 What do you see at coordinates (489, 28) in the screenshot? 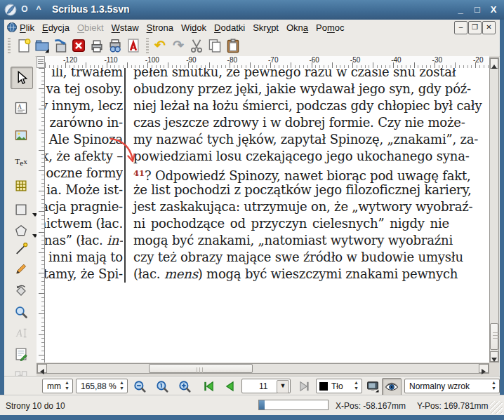
I see `mdi-close-button: ✕` at bounding box center [489, 28].